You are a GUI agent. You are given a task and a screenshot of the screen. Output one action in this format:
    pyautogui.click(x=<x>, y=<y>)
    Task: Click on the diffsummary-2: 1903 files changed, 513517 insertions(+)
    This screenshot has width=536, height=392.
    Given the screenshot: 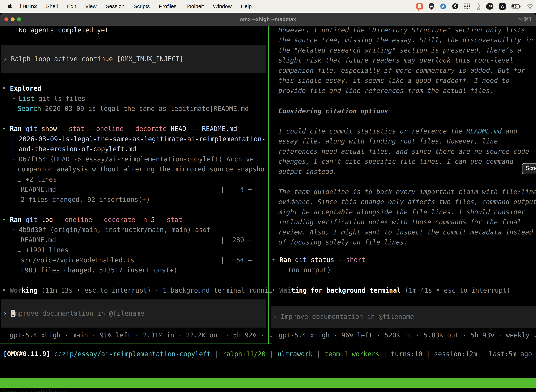 What is the action you would take?
    pyautogui.click(x=99, y=270)
    